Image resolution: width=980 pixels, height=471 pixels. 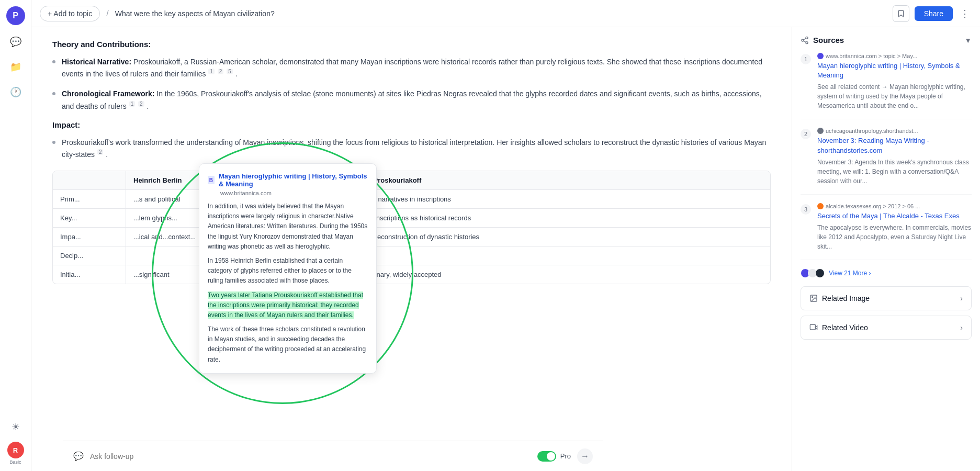 What do you see at coordinates (895, 56) in the screenshot?
I see `source-url-1: www.britannica.com > topic > May...` at bounding box center [895, 56].